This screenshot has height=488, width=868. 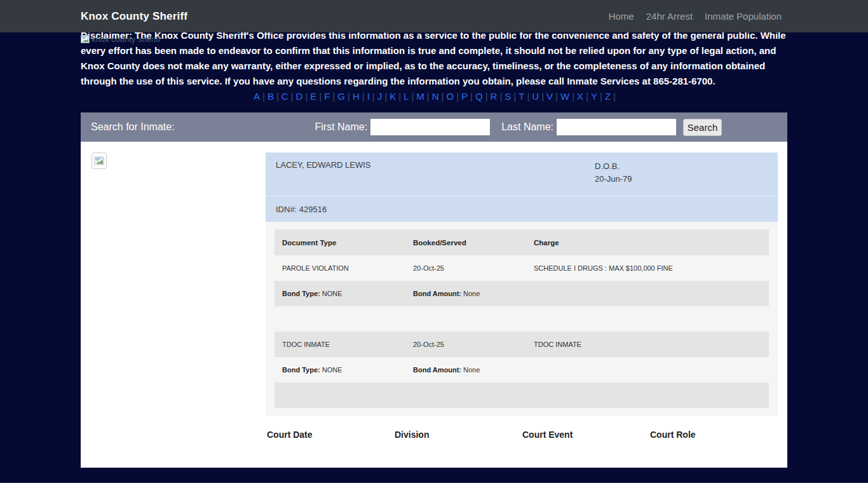 What do you see at coordinates (473, 243) in the screenshot?
I see `header-booked-served: Booked/Served` at bounding box center [473, 243].